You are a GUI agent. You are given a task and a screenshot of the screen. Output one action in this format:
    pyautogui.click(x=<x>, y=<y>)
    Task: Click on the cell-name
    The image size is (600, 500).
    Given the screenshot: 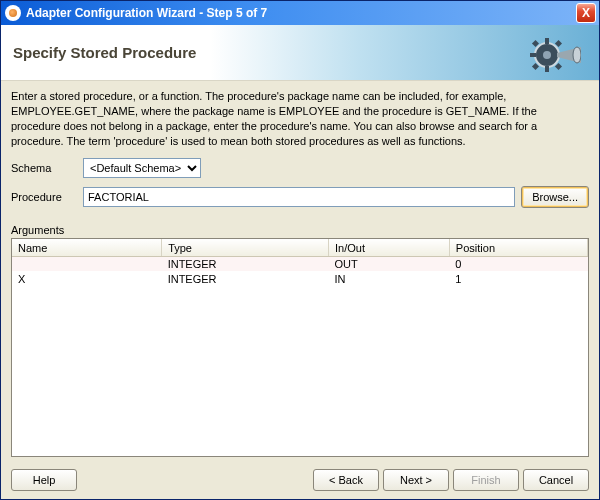 What is the action you would take?
    pyautogui.click(x=87, y=264)
    